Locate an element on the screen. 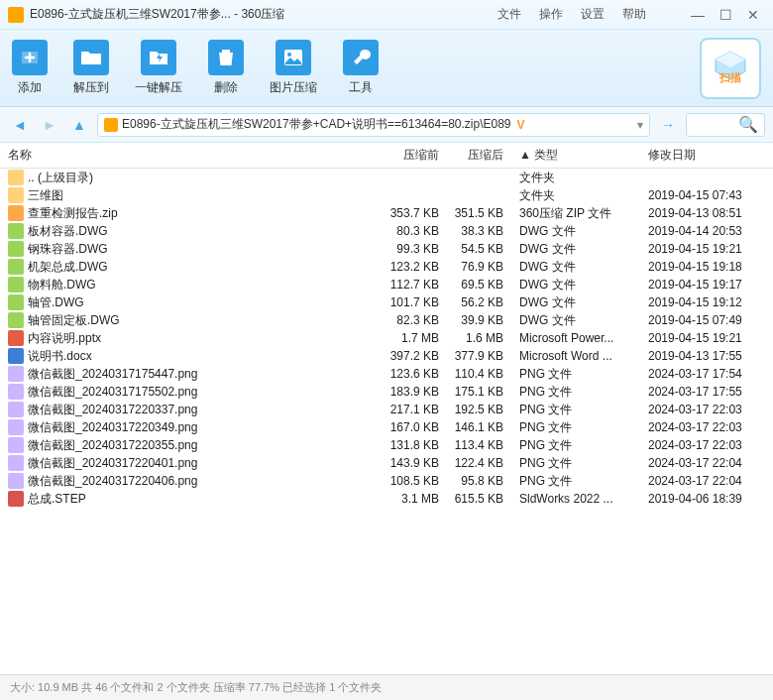  file-row: 微信截图_20240317175502.png 183.9 KB 175.1 K… is located at coordinates (386, 392).